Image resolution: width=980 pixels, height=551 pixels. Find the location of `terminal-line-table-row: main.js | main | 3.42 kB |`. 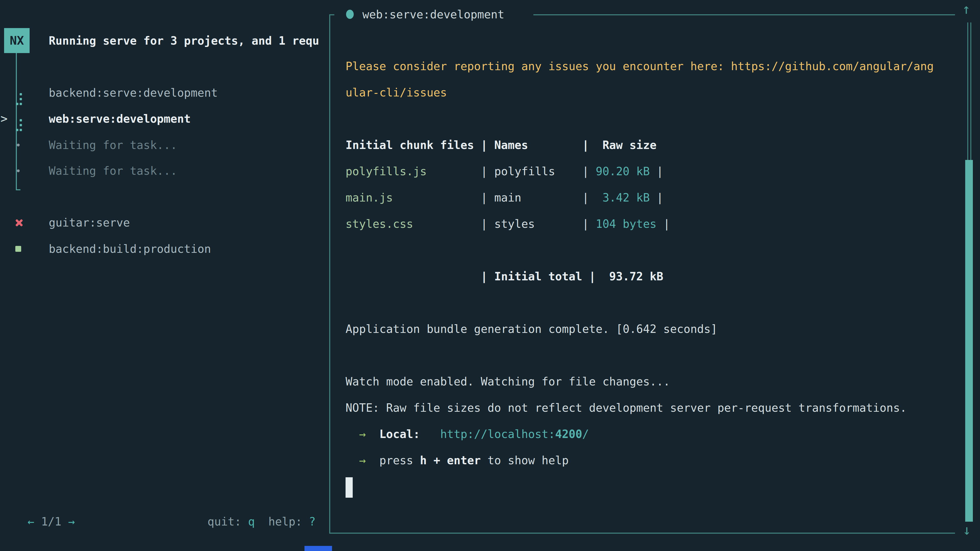

terminal-line-table-row: main.js | main | 3.42 kB | is located at coordinates (640, 198).